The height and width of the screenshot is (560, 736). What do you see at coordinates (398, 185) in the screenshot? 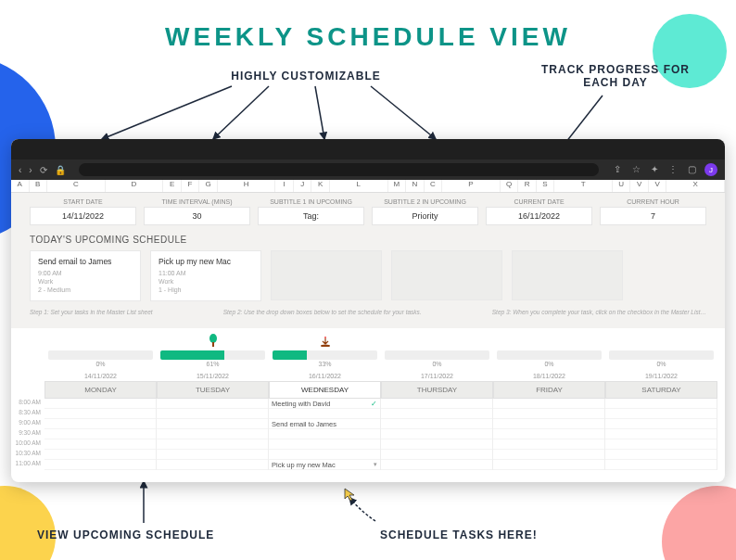
I see `column-header: M` at bounding box center [398, 185].